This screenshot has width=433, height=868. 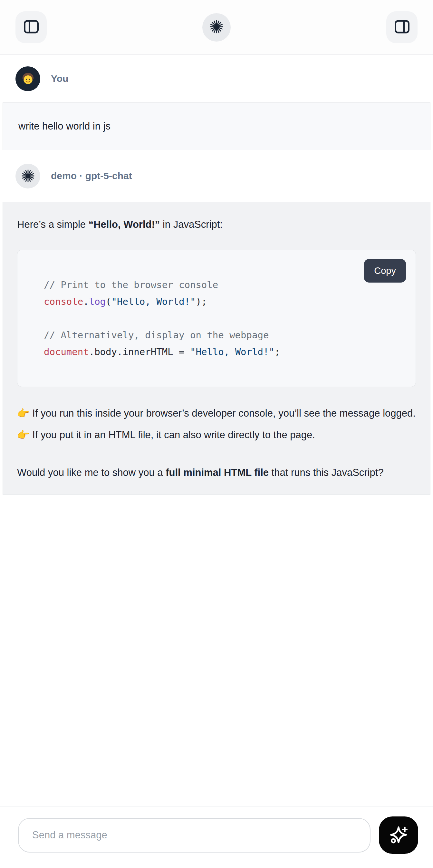 I want to click on app-header, so click(x=216, y=28).